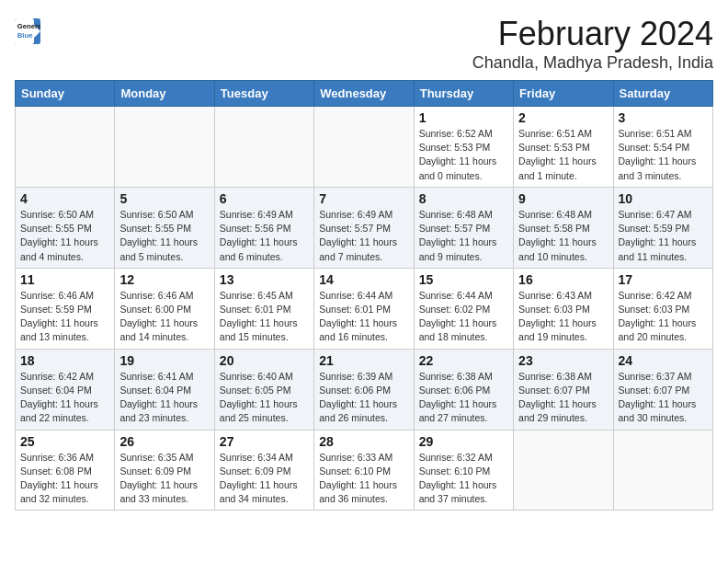 Image resolution: width=728 pixels, height=563 pixels. What do you see at coordinates (463, 478) in the screenshot?
I see `day-info: Sunrise: 6:32 AM Sunset: 6:10 PM Dayligh…` at bounding box center [463, 478].